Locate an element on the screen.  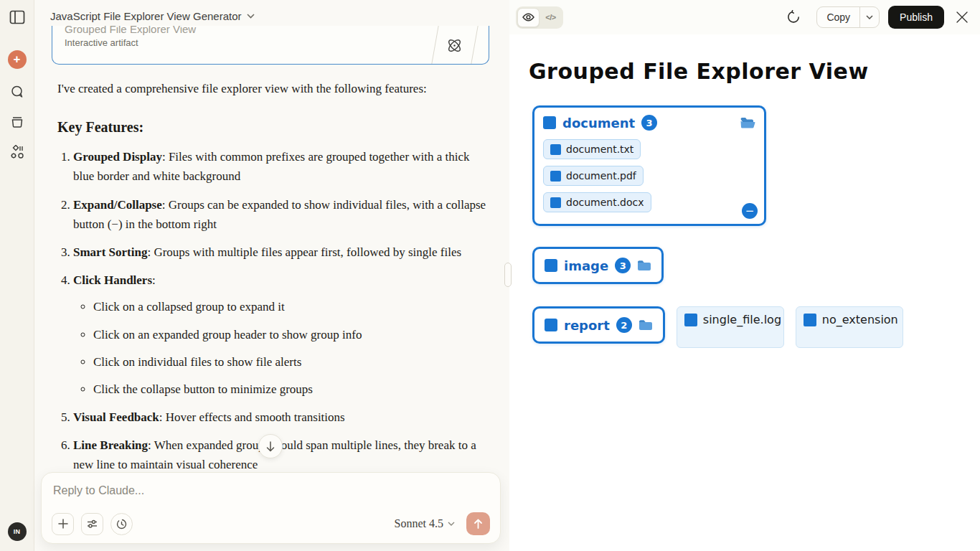
file-name: single_file.log is located at coordinates (742, 320).